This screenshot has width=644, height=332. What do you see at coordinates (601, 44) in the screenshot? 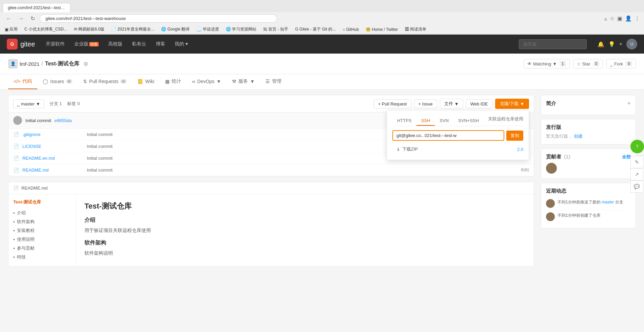
I see `notification-icon: 🔔` at bounding box center [601, 44].